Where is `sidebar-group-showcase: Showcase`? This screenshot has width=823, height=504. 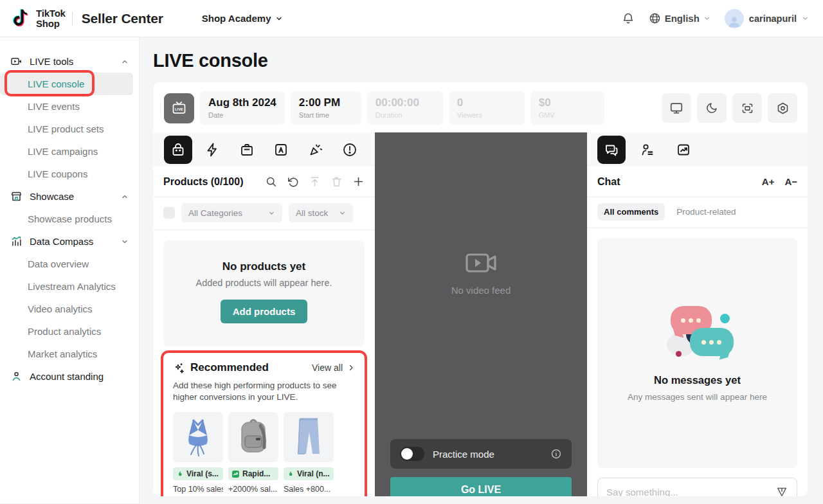 sidebar-group-showcase: Showcase is located at coordinates (69, 197).